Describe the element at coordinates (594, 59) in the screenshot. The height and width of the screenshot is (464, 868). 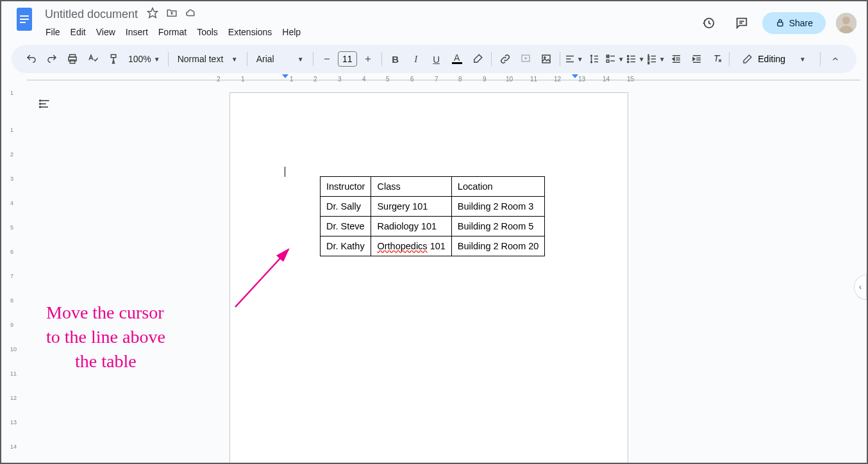
I see `line-spacing-button` at that location.